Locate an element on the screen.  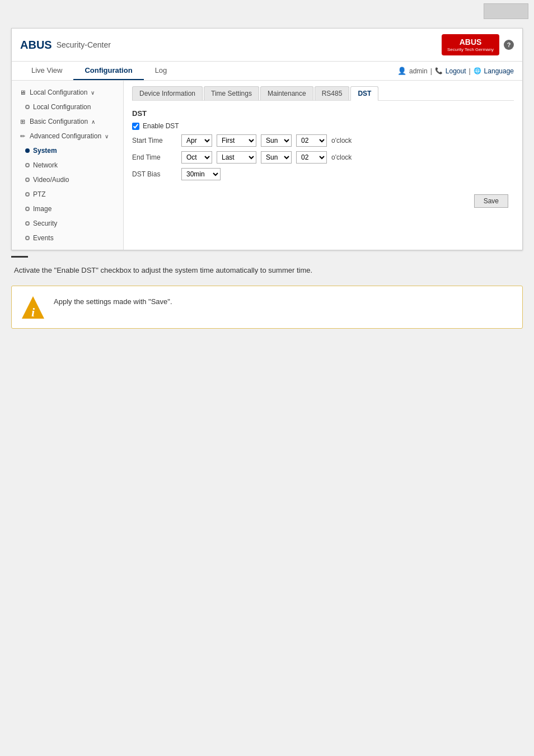
dot-icon-ptz is located at coordinates (27, 194).